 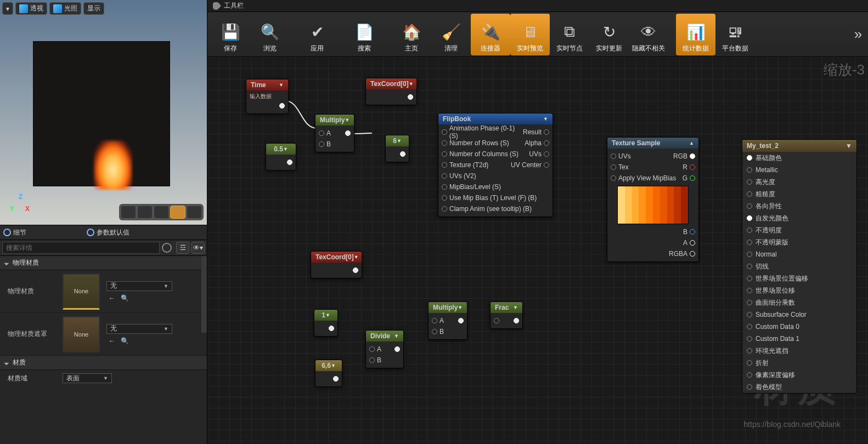 I want to click on shape-custom, so click(x=194, y=212).